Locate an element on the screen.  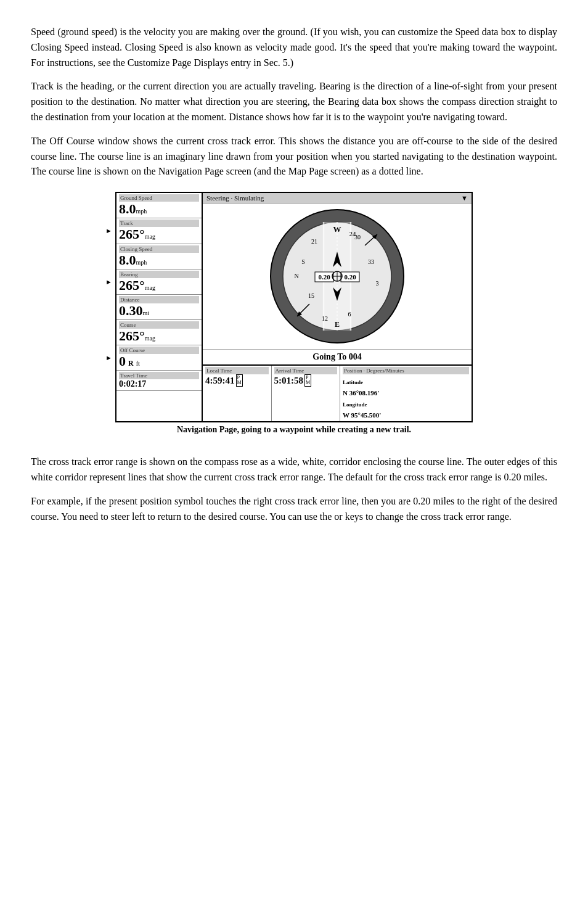
track-arrow: ► is located at coordinates (108, 231).